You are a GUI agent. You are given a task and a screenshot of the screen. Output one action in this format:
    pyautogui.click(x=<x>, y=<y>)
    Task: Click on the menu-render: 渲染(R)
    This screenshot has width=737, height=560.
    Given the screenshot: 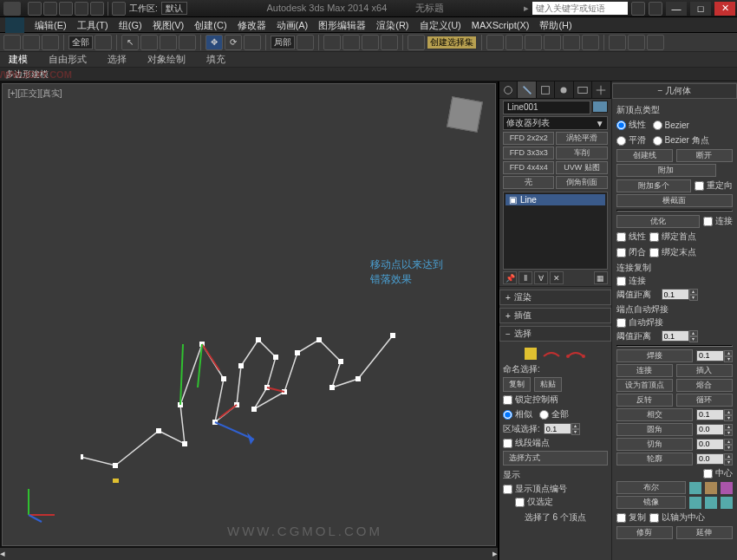 What is the action you would take?
    pyautogui.click(x=392, y=24)
    